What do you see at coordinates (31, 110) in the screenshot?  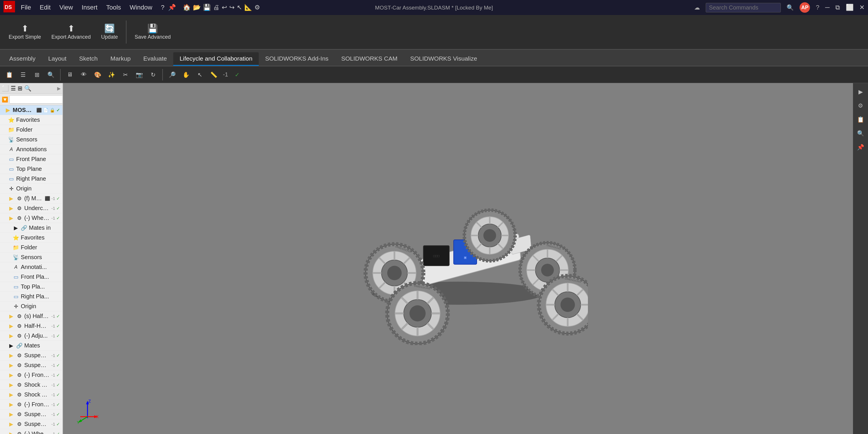 I see `tree-root: ▶ MOST Car Assembly ⬛ 📄 🔒 ✓` at bounding box center [31, 110].